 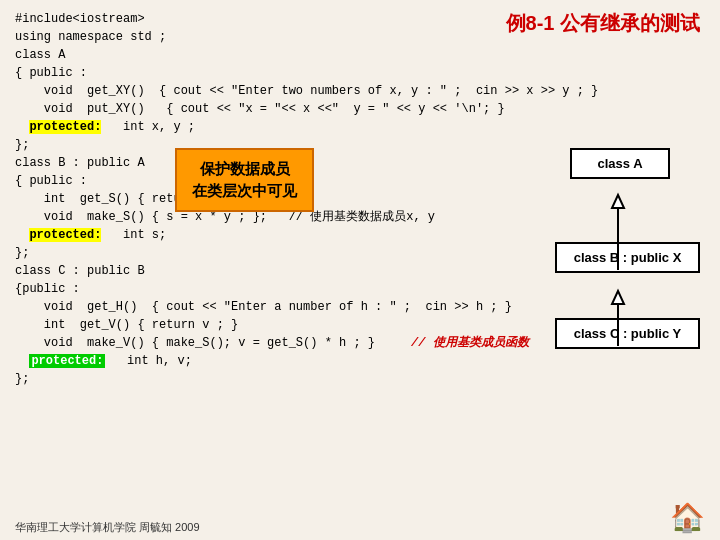 I want to click on code-line-12: void make_S() { s = x * y ; }; // 使用基类数据…, so click(x=360, y=217).